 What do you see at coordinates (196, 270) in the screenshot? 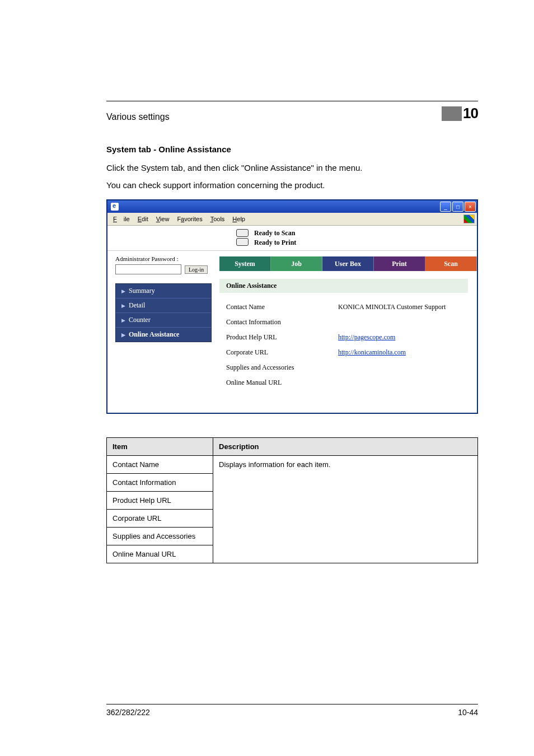
I see `login-button: Log-in` at bounding box center [196, 270].